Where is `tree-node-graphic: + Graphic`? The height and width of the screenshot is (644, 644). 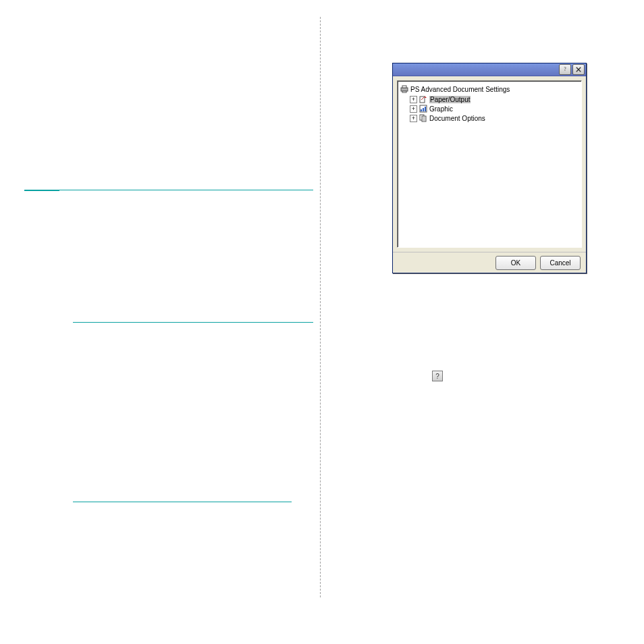 tree-node-graphic: + Graphic is located at coordinates (494, 109).